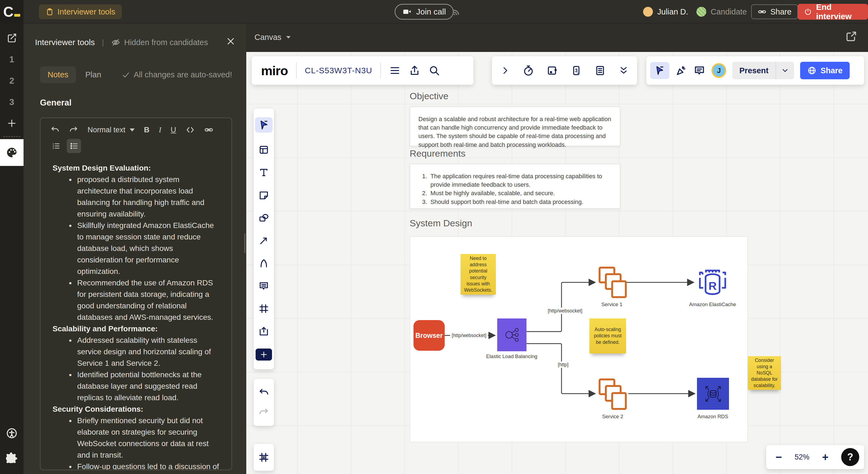  What do you see at coordinates (608, 336) in the screenshot?
I see `sticky-note: Auto-scaling policies must be defined.` at bounding box center [608, 336].